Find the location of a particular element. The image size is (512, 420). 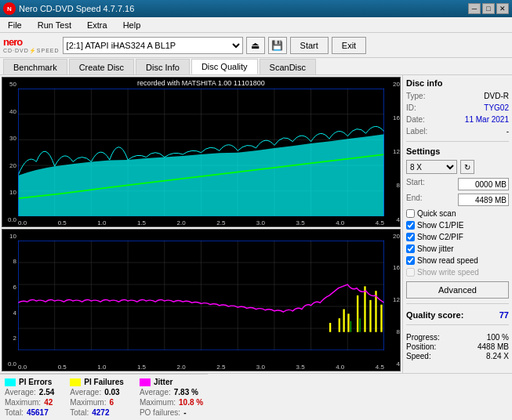

speed-value: 8.24 X is located at coordinates (497, 356).